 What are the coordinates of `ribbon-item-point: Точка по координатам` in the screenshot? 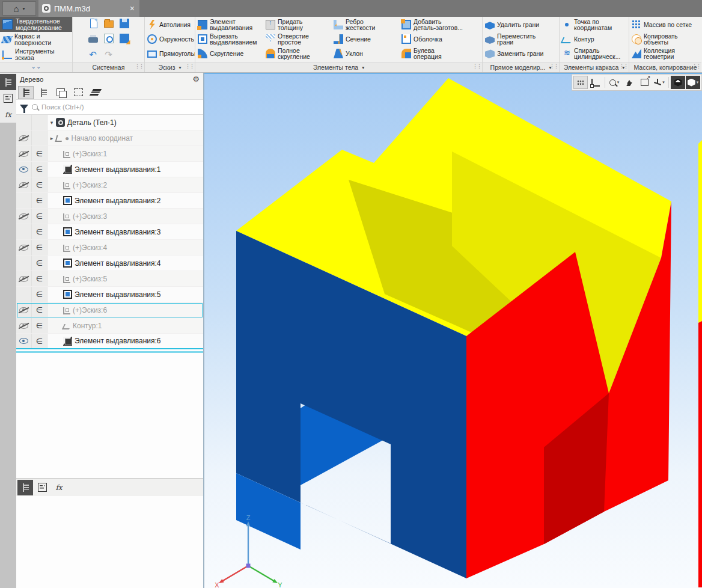 It's located at (591, 25).